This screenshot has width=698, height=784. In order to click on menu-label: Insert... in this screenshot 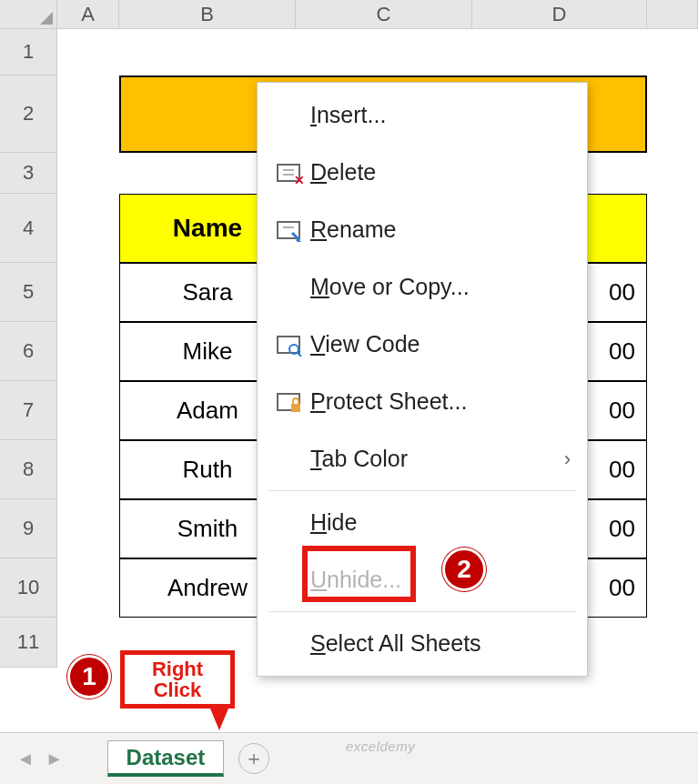, I will do `click(348, 115)`.